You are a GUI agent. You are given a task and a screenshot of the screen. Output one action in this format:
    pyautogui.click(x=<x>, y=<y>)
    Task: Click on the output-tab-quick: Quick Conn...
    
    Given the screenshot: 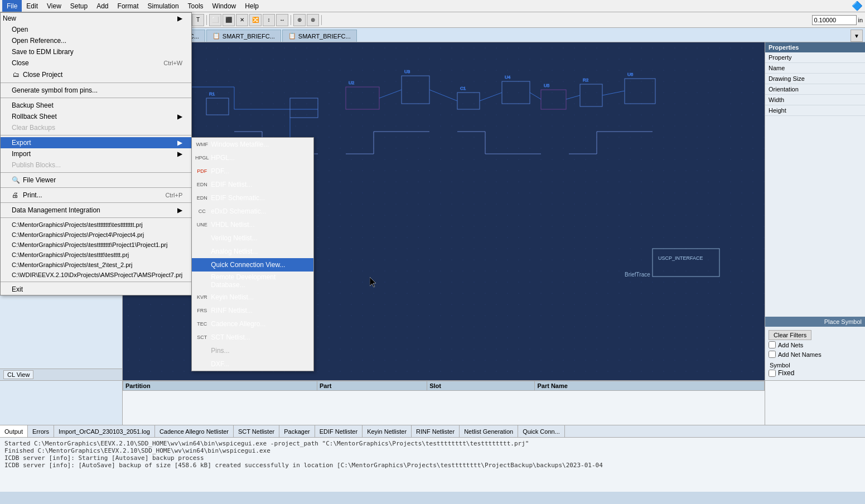 What is the action you would take?
    pyautogui.click(x=542, y=432)
    